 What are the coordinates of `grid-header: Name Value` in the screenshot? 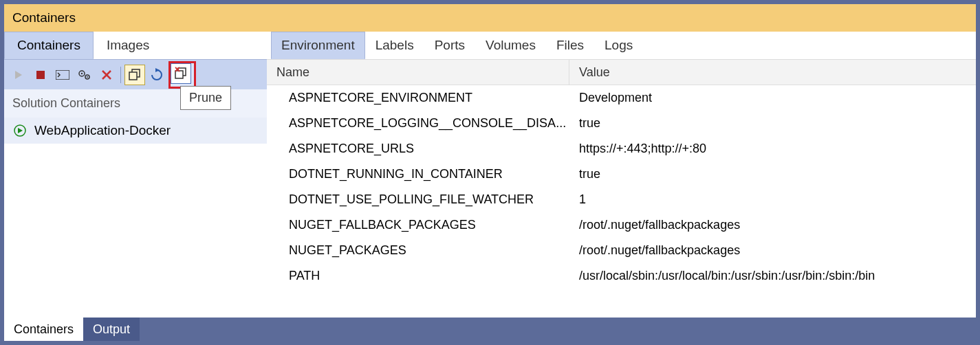 It's located at (622, 72).